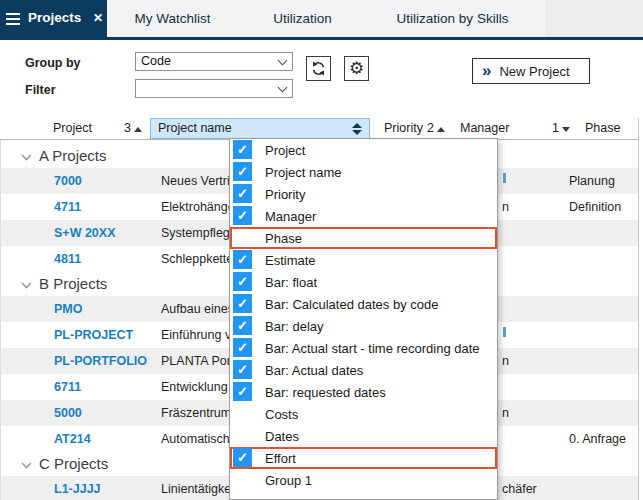  I want to click on menu-item-manager: ✓Manager, so click(364, 216).